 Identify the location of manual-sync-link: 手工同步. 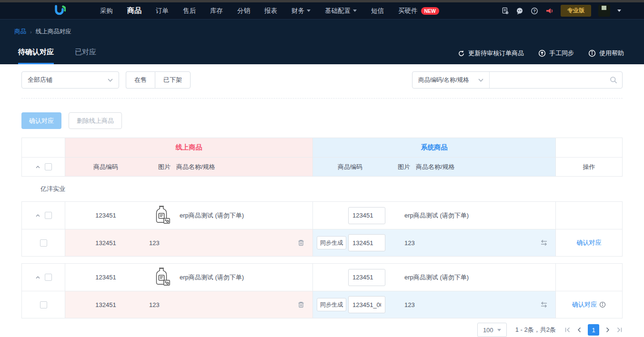
(556, 53).